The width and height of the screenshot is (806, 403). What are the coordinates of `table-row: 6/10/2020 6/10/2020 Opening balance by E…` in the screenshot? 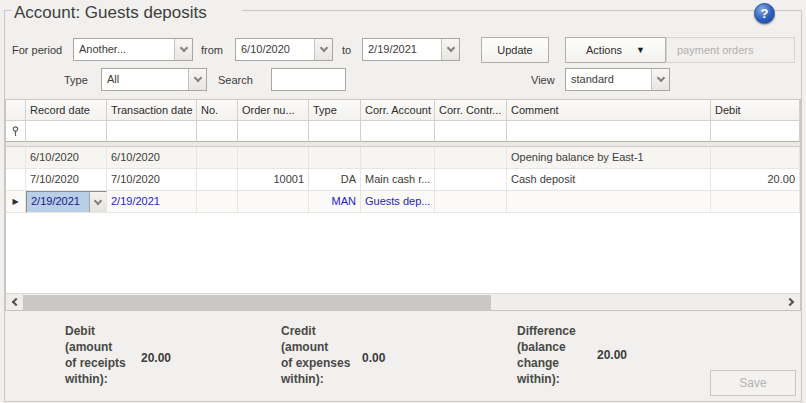 It's located at (403, 158).